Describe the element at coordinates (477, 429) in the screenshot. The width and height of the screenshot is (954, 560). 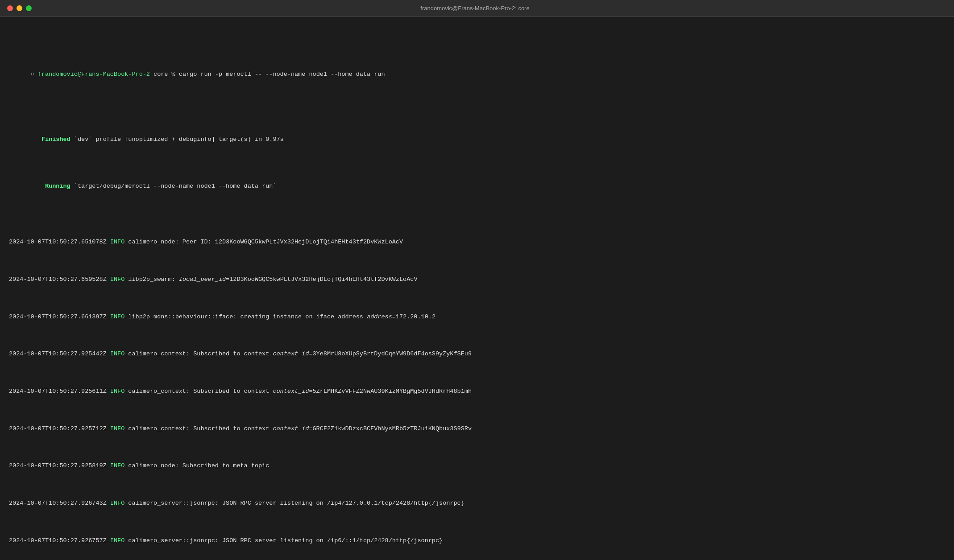
I see `log-line-6: 2024-10-07T10:50:27.925712Z INFO calimer…` at that location.